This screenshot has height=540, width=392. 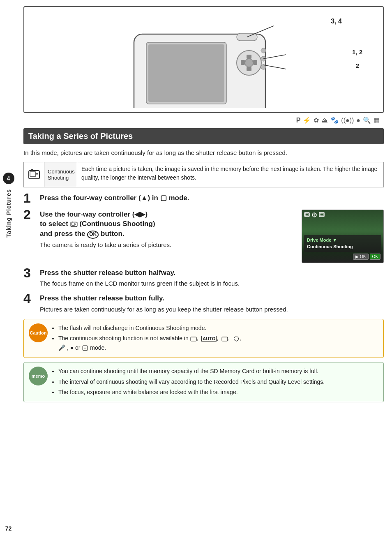 I want to click on continuous-shooting-icon, so click(x=34, y=175).